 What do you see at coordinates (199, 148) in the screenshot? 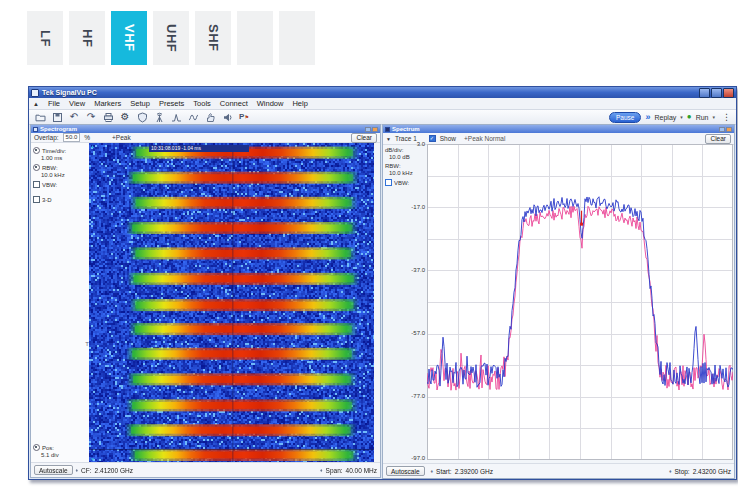
I see `selected-line-readout: 10:31:08.019 -1.04 ms` at bounding box center [199, 148].